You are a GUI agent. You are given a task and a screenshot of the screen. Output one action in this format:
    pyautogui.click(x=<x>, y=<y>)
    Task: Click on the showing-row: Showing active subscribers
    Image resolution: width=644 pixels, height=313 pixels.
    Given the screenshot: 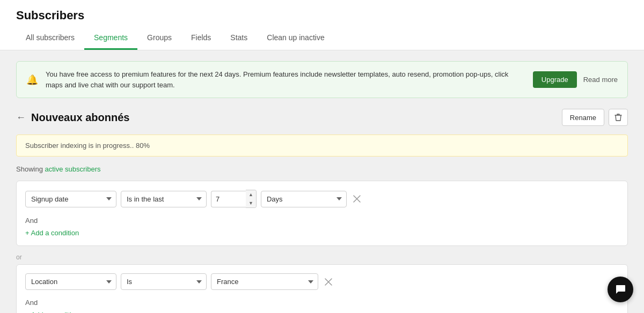 What is the action you would take?
    pyautogui.click(x=322, y=169)
    